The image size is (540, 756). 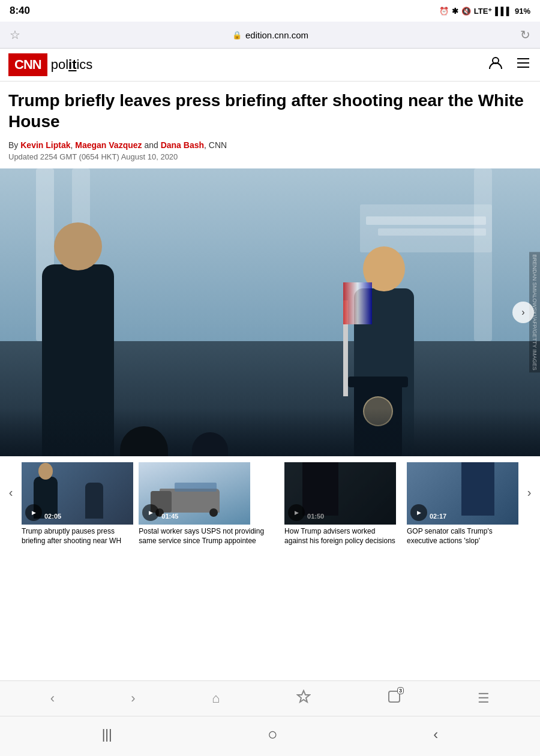 What do you see at coordinates (316, 516) in the screenshot?
I see `duration-3: 01:50` at bounding box center [316, 516].